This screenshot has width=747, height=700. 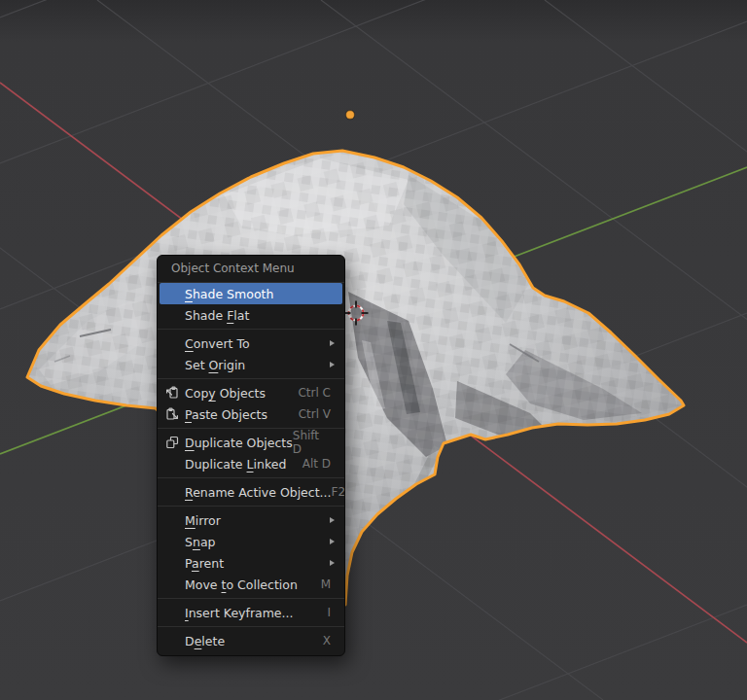 What do you see at coordinates (251, 563) in the screenshot?
I see `menu-item-parent: Parent` at bounding box center [251, 563].